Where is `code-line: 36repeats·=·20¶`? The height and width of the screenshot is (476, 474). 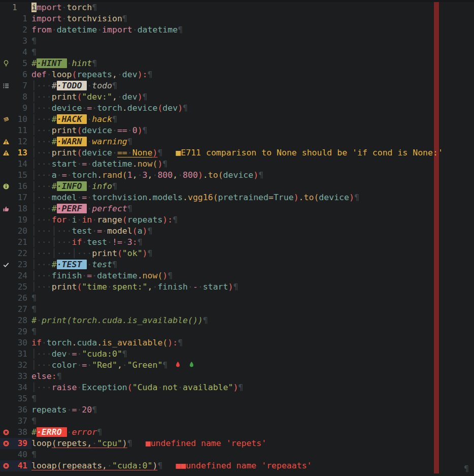 code-line: 36repeats·=·20¶ is located at coordinates (221, 410).